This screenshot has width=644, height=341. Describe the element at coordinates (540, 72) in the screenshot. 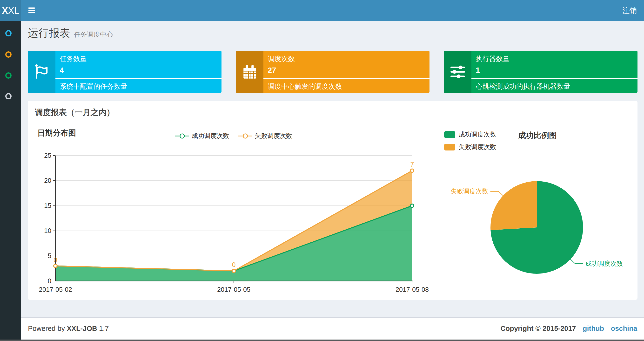

I see `stat-card-executors: 执行器数量 1 心跳检测成功的执行器机器数量` at that location.